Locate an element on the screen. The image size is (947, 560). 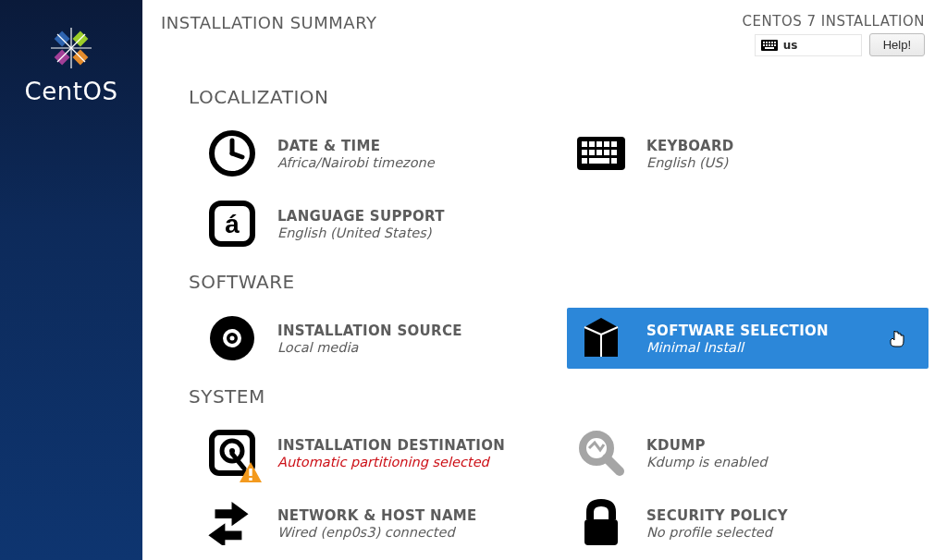
spoke-date-time: DATE & TIME Africa/Nairobi timezone is located at coordinates (379, 153).